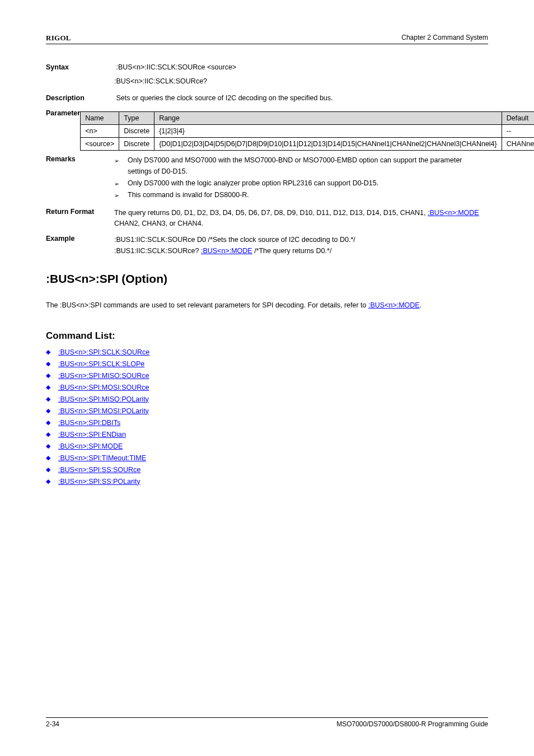  What do you see at coordinates (104, 399) in the screenshot?
I see `command-link: :BUS<n>:SPI:MISO:POLarity` at bounding box center [104, 399].